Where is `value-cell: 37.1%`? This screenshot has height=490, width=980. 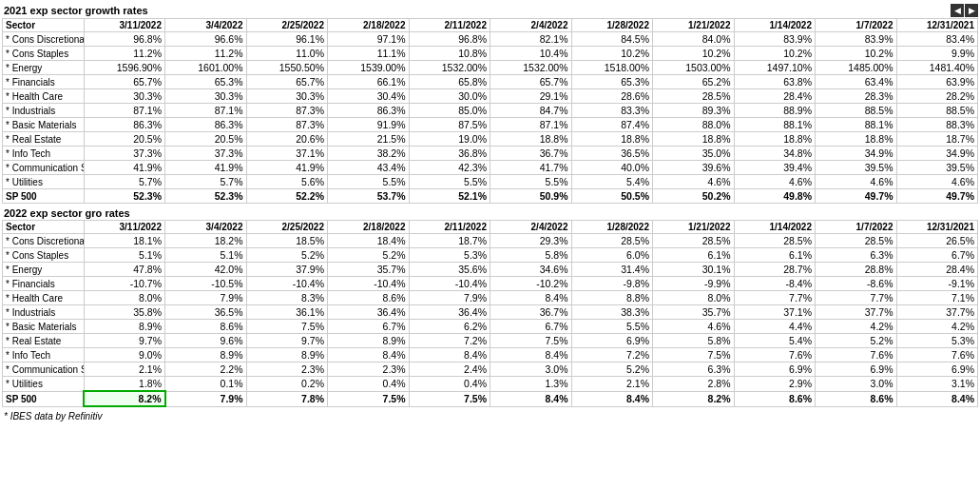
value-cell: 37.1% is located at coordinates (287, 154).